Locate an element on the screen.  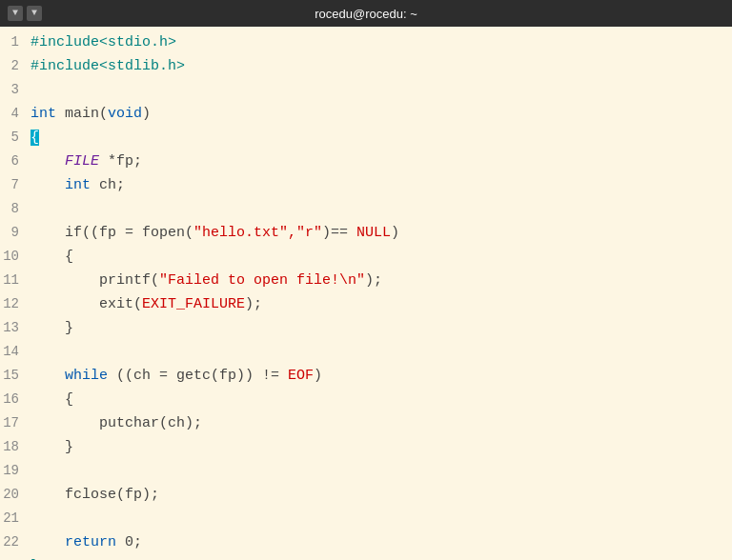
code-token: ch; is located at coordinates (108, 185).